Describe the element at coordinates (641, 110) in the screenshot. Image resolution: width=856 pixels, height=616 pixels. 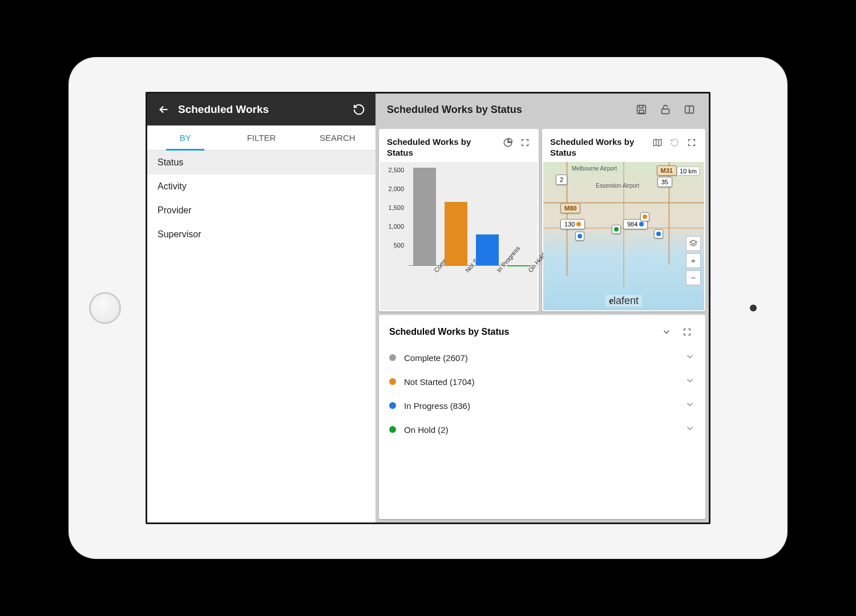
I see `save-icon` at that location.